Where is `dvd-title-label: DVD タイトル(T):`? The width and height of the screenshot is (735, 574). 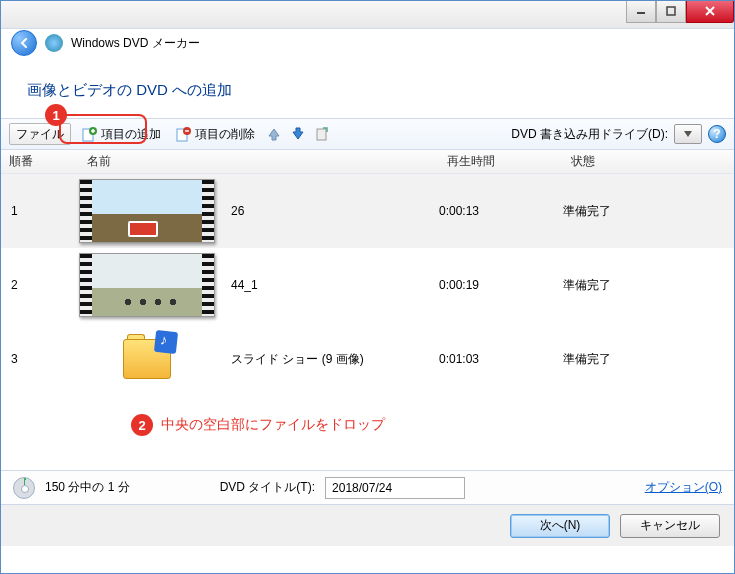
dvd-title-label: DVD タイトル(T): is located at coordinates (268, 488).